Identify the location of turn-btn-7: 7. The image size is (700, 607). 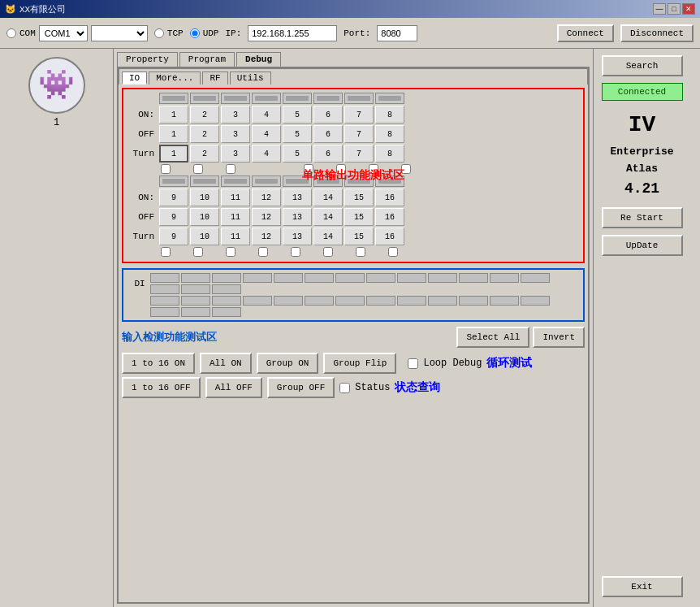
(359, 154).